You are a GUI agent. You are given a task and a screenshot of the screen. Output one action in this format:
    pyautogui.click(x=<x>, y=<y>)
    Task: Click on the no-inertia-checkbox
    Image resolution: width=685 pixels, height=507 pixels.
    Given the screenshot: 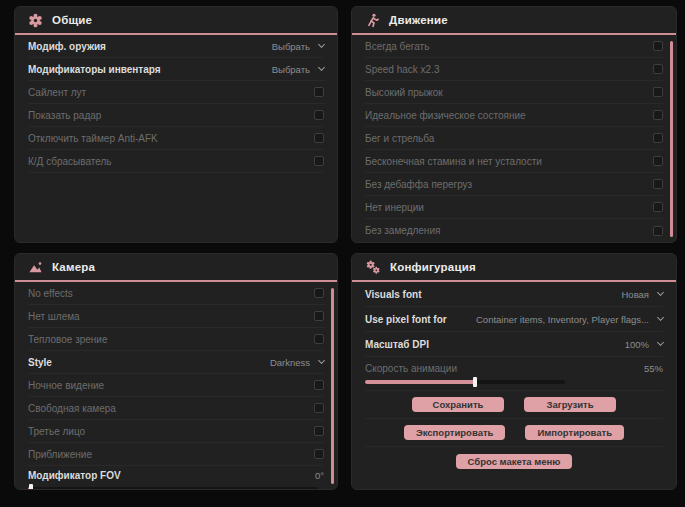 What is the action you would take?
    pyautogui.click(x=658, y=207)
    